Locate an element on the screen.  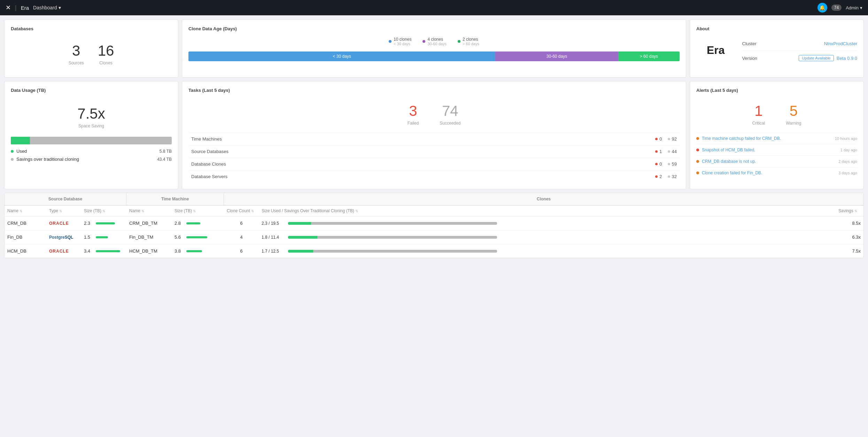
tm-size: 2.8 is located at coordinates (198, 223).